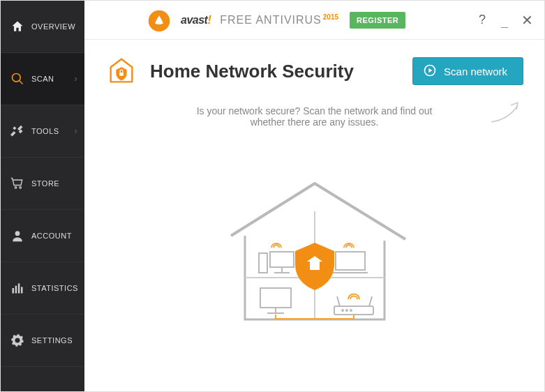 This screenshot has height=392, width=545. I want to click on prompt-line-2: whether there are any issues., so click(315, 122).